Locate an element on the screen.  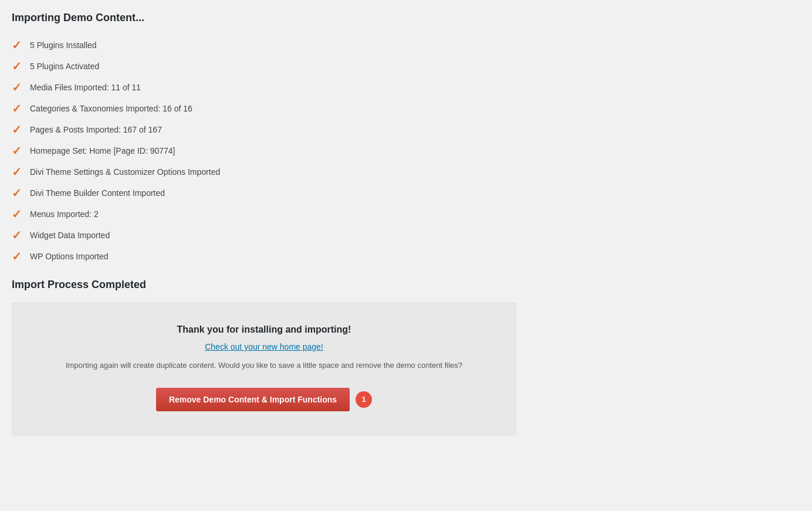
page-title: Importing Demo Content... is located at coordinates (406, 18).